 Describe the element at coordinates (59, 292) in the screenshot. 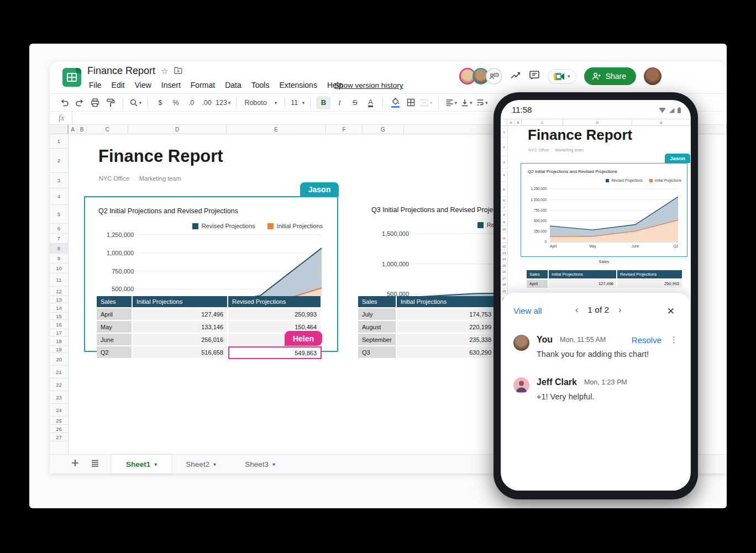

I see `row-header-12: 12` at that location.